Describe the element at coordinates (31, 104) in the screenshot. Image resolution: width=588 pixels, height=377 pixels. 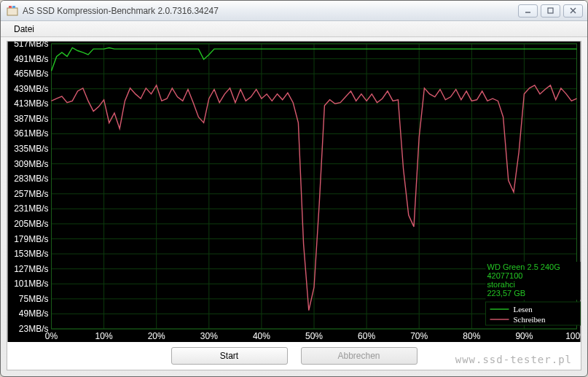
I see `y-tick-label: 413MB/s` at that location.